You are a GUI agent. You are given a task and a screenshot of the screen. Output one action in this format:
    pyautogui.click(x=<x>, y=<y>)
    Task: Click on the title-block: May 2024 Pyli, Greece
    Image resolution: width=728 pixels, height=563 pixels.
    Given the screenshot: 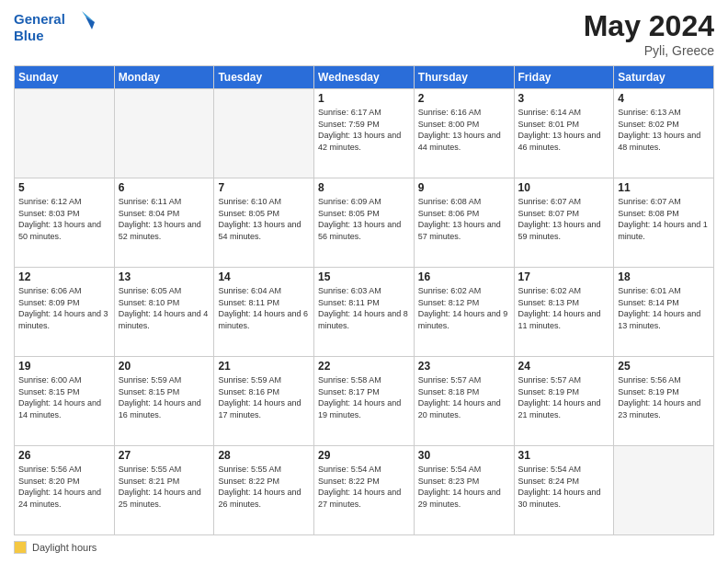 What is the action you would take?
    pyautogui.click(x=649, y=33)
    